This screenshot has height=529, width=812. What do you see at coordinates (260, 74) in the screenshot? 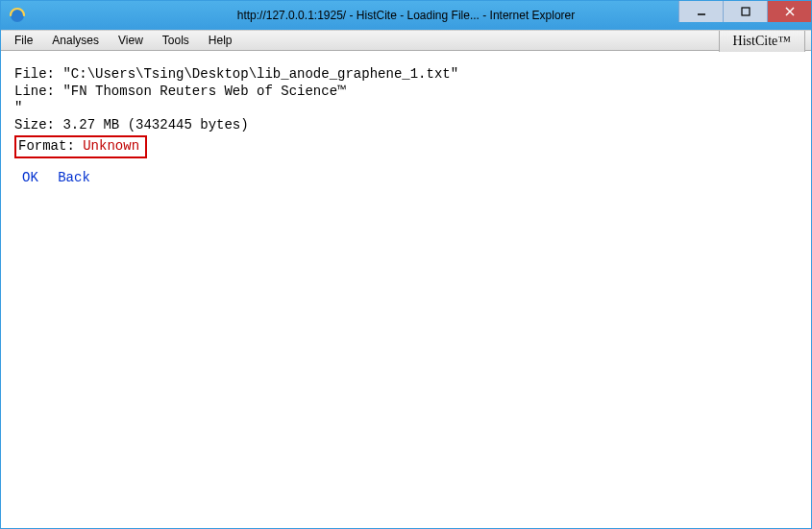
I see `file-value: "C:\Users\Tsing\Desktop\lib_anode_graphe…` at bounding box center [260, 74].